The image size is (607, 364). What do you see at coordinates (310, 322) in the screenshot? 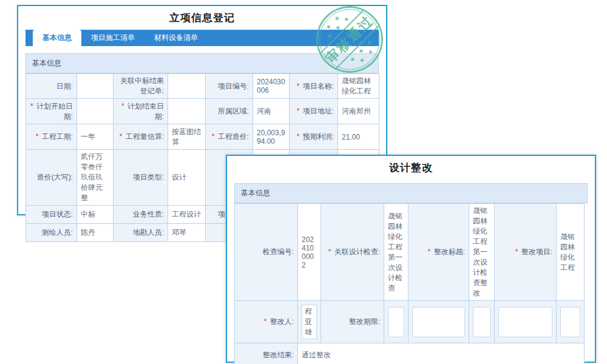
I see `text-input: 程亚雄` at bounding box center [310, 322].